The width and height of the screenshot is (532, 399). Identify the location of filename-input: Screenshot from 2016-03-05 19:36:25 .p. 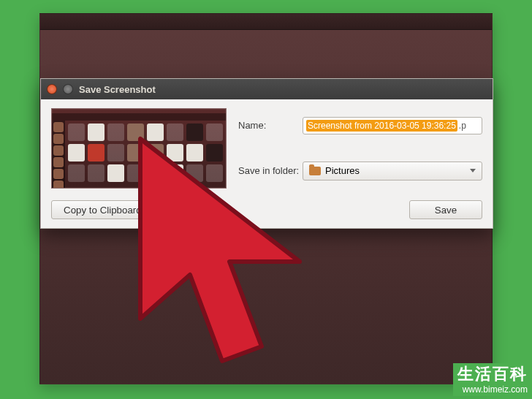
(392, 126).